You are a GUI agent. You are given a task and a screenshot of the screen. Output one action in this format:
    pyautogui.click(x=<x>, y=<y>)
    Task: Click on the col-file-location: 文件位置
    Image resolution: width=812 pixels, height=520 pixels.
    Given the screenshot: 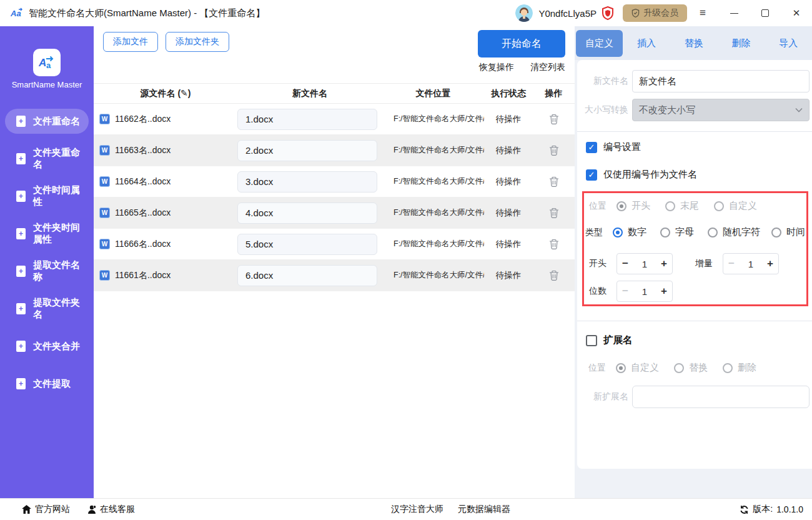 What is the action you would take?
    pyautogui.click(x=433, y=94)
    